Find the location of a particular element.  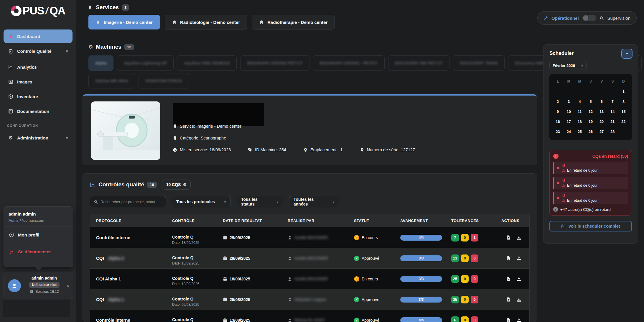

machine-tab: Optima MR 450w is located at coordinates (112, 81).